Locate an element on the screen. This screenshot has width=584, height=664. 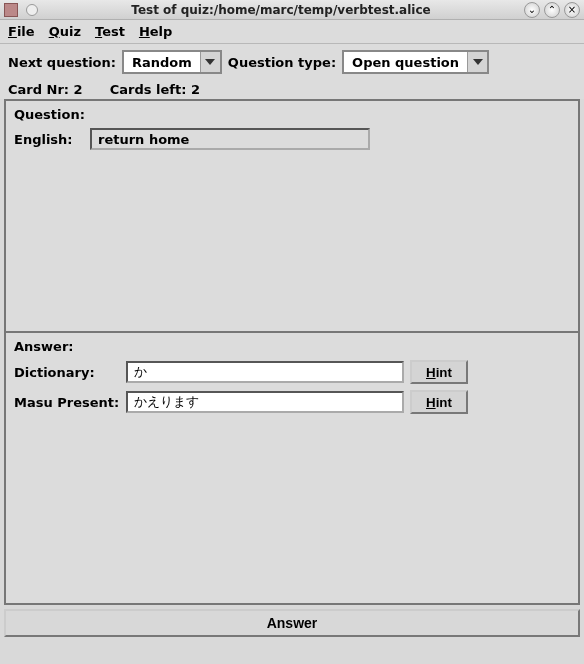
dictionary-label: Dictionary: is located at coordinates (67, 372).